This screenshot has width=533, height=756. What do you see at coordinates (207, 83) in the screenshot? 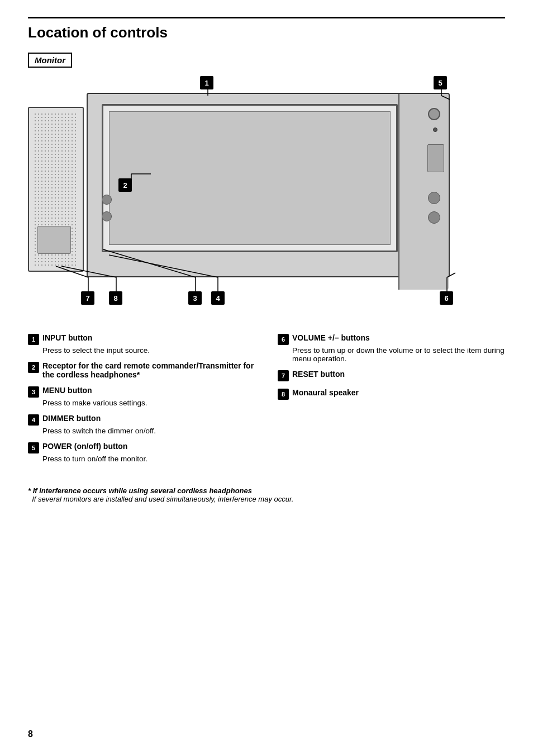
I see `badge-1: 1` at bounding box center [207, 83].